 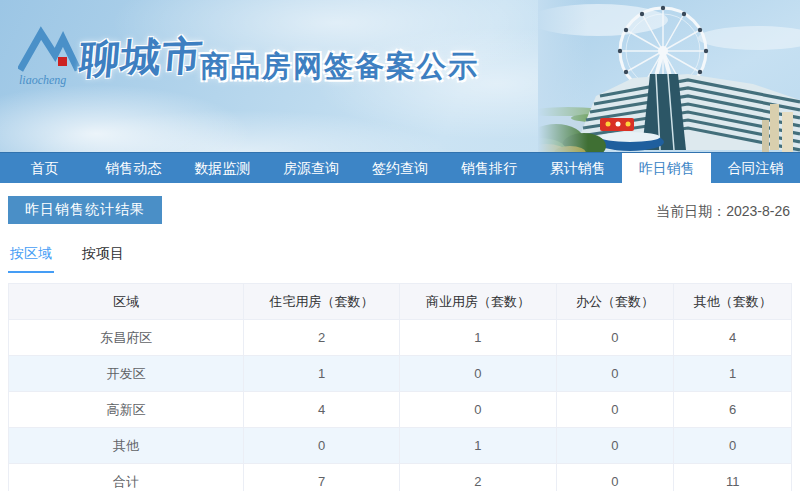 I want to click on city-name-calligraphy: 聊城市, so click(x=141, y=58).